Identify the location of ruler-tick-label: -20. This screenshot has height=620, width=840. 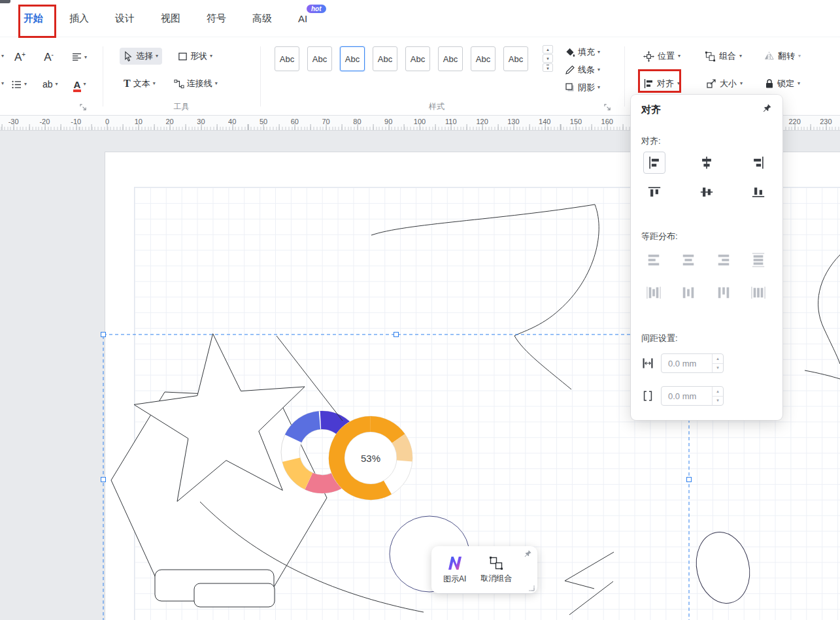
(44, 122).